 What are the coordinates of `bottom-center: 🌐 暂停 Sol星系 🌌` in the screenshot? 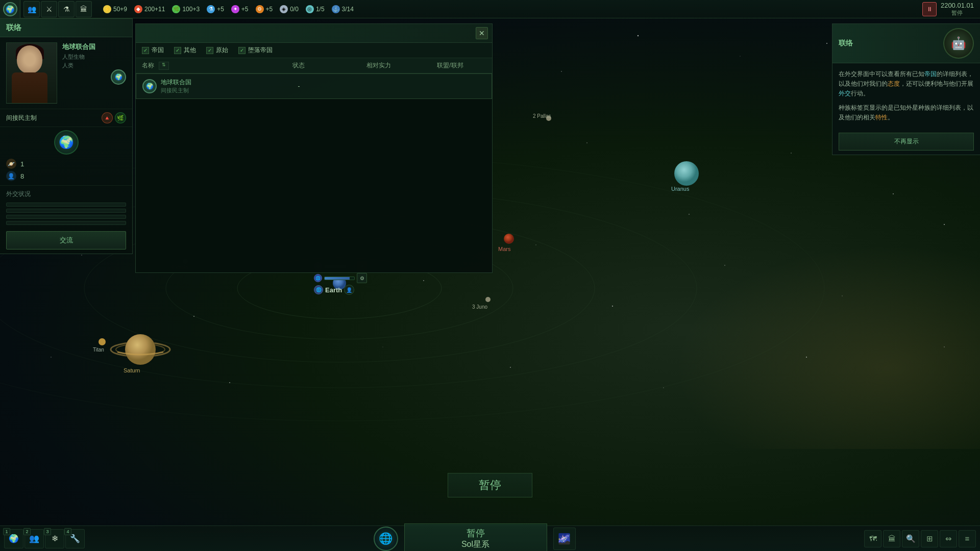 It's located at (475, 537).